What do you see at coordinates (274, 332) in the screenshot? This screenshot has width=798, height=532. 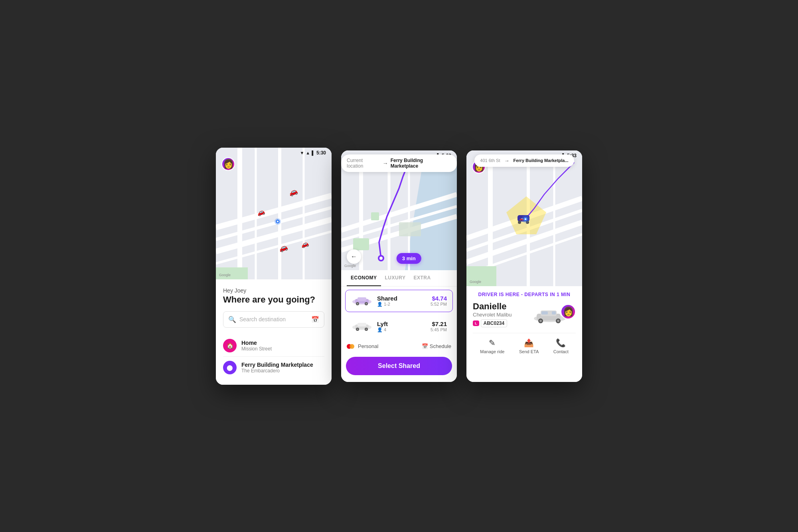 I see `bottom-panel-1: Hey Joey Where are you going? 🔍 Search d…` at bounding box center [274, 332].